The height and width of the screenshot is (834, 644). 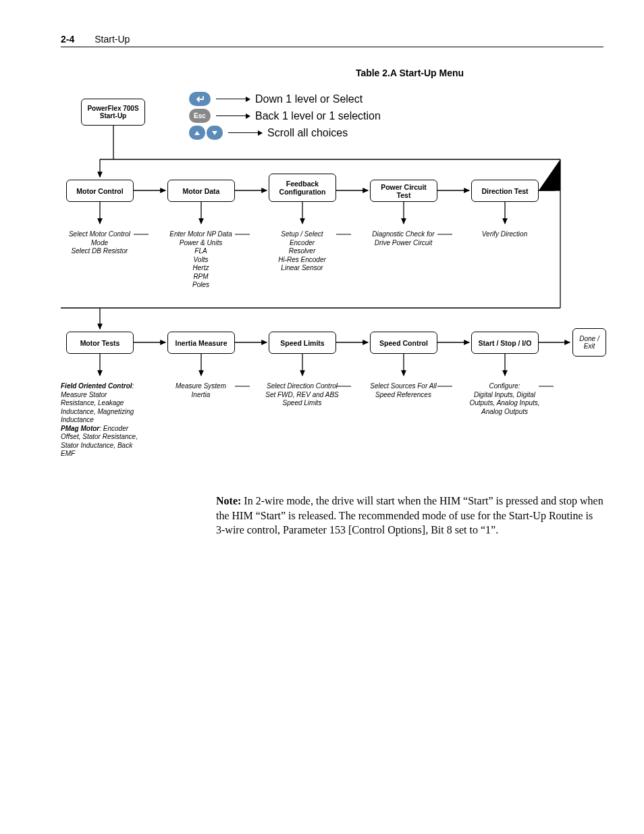 I want to click on desc-speed-limits: Select Direction Control Set FWD, REV an…, so click(x=302, y=395).